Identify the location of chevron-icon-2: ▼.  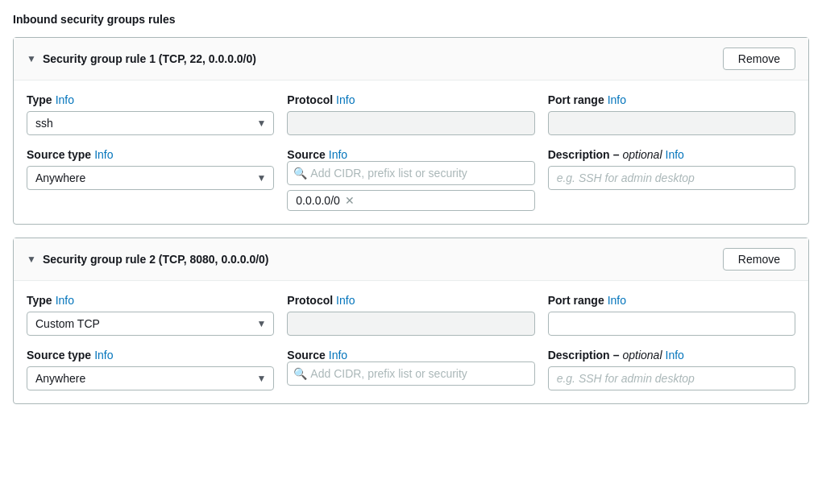
(31, 259).